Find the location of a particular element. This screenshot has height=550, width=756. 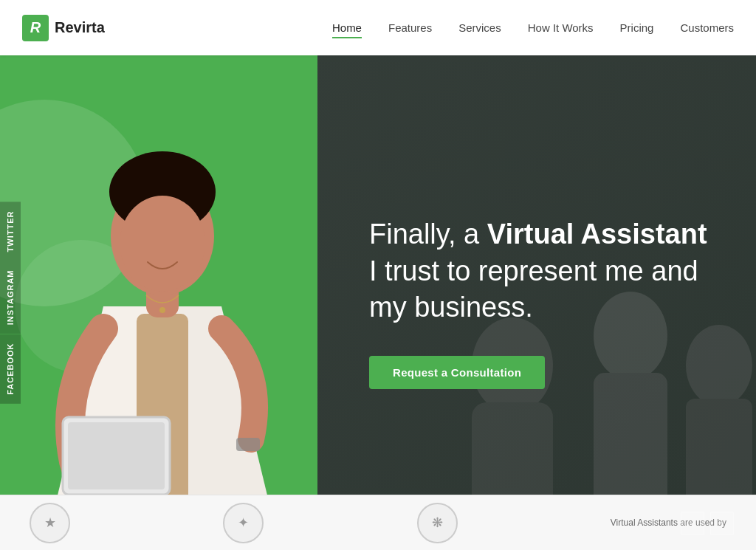

carousel-controls: ‹ › is located at coordinates (707, 523).